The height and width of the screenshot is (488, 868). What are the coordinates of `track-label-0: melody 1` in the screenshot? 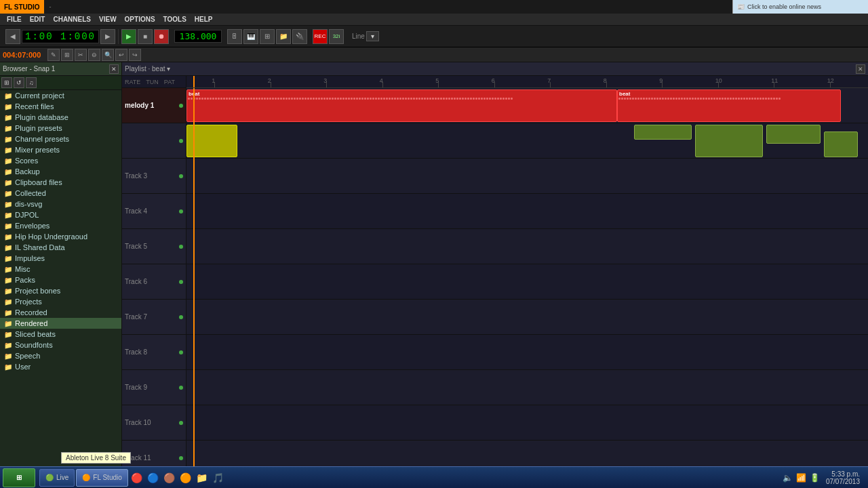 It's located at (154, 106).